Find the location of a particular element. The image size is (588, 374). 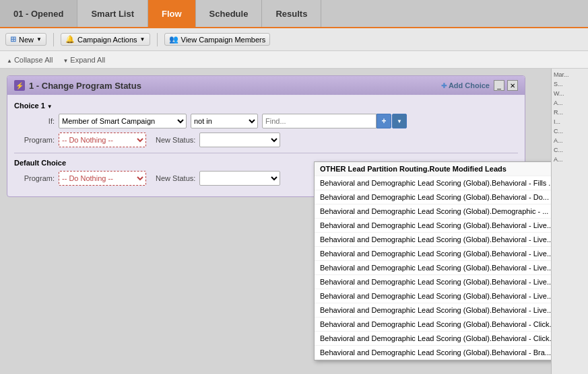

view-members-button: 👥 View Campaign Members is located at coordinates (218, 39).